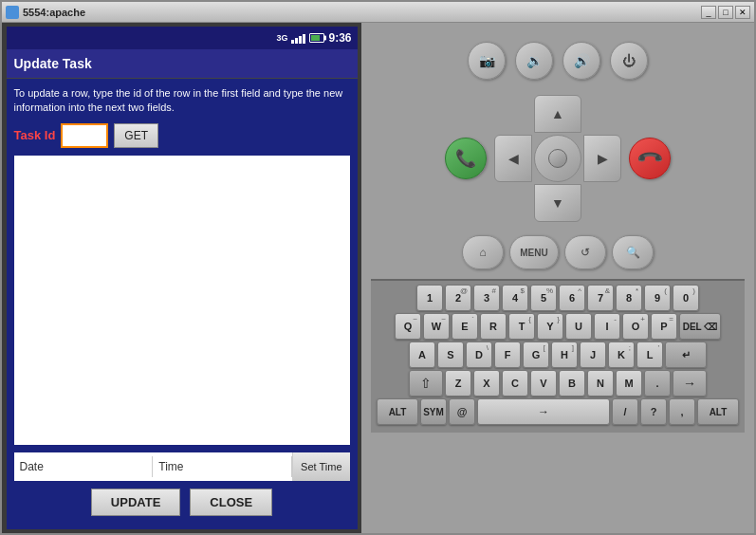 Image resolution: width=756 pixels, height=535 pixels. What do you see at coordinates (664, 326) in the screenshot?
I see `key-p: =P` at bounding box center [664, 326].